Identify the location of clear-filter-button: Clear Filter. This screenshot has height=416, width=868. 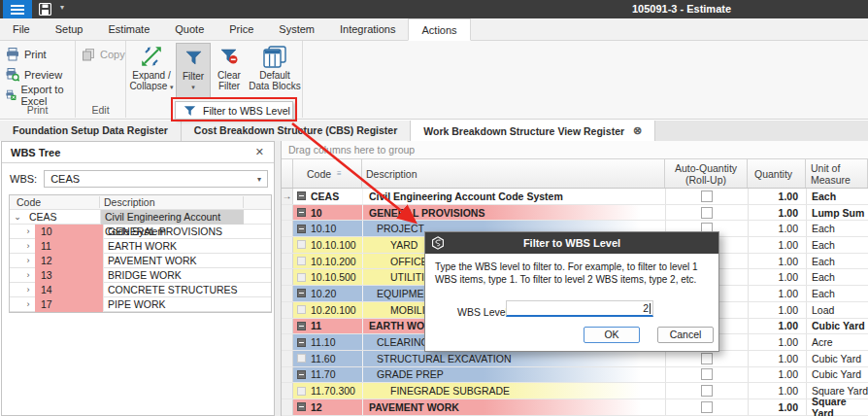
(229, 71).